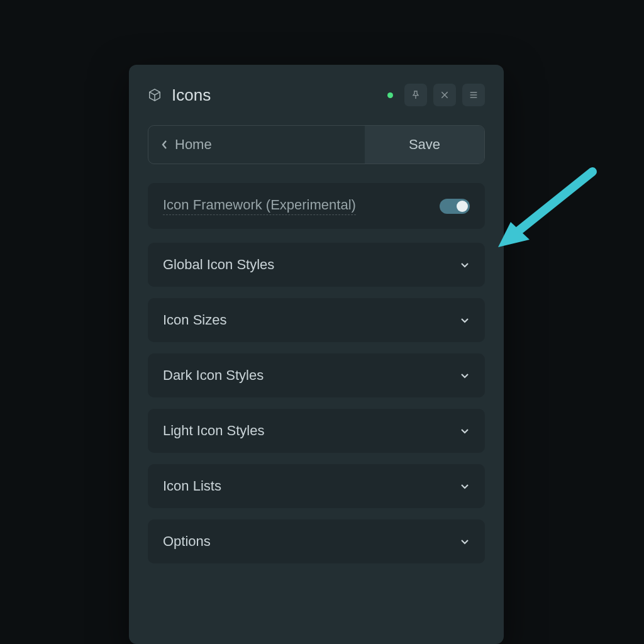 Image resolution: width=644 pixels, height=644 pixels. What do you see at coordinates (416, 95) in the screenshot?
I see `pin-button` at bounding box center [416, 95].